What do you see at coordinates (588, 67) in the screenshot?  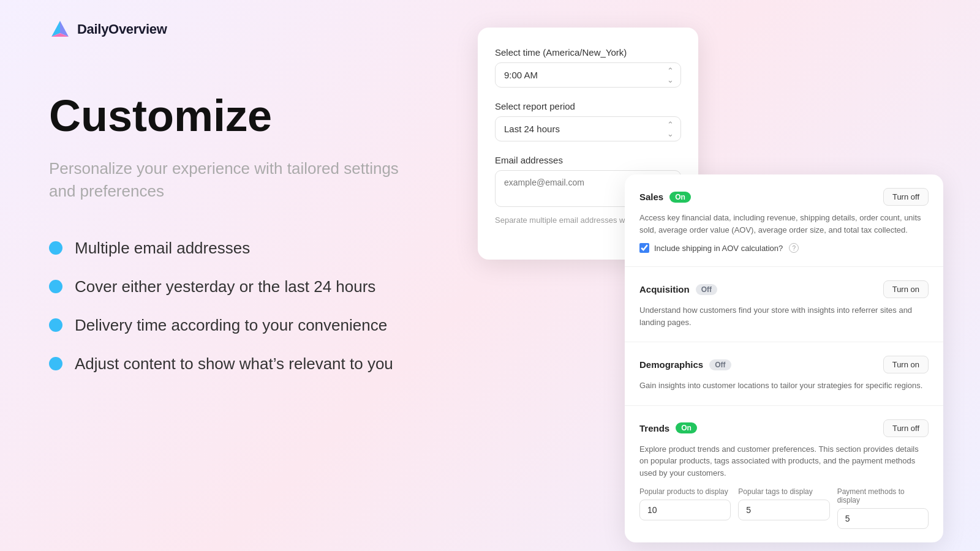 I see `time-group: Select time (America/New_York) 9:00 AM8:…` at bounding box center [588, 67].